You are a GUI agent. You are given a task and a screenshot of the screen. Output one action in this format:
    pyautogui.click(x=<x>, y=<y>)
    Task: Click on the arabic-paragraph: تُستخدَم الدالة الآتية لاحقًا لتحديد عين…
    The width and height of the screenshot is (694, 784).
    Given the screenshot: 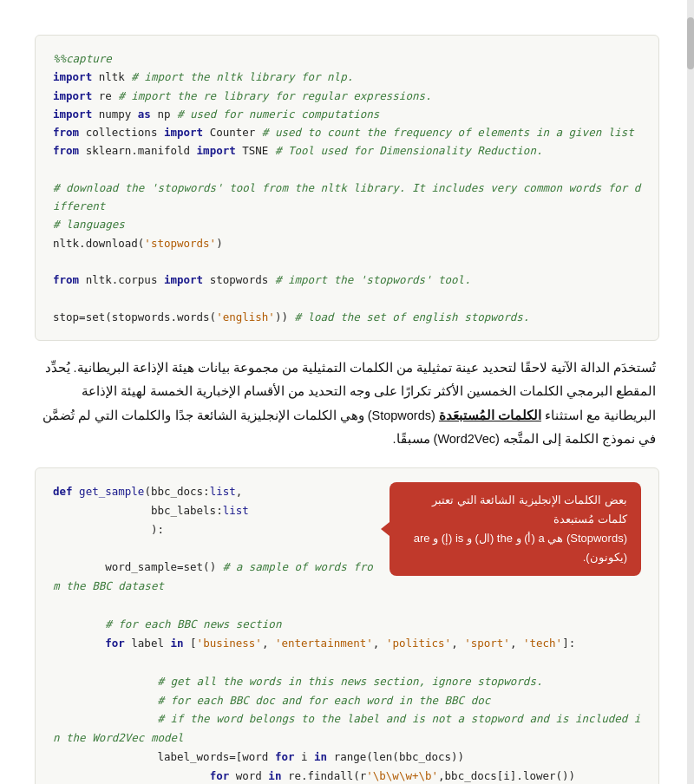 What is the action you would take?
    pyautogui.click(x=347, y=404)
    